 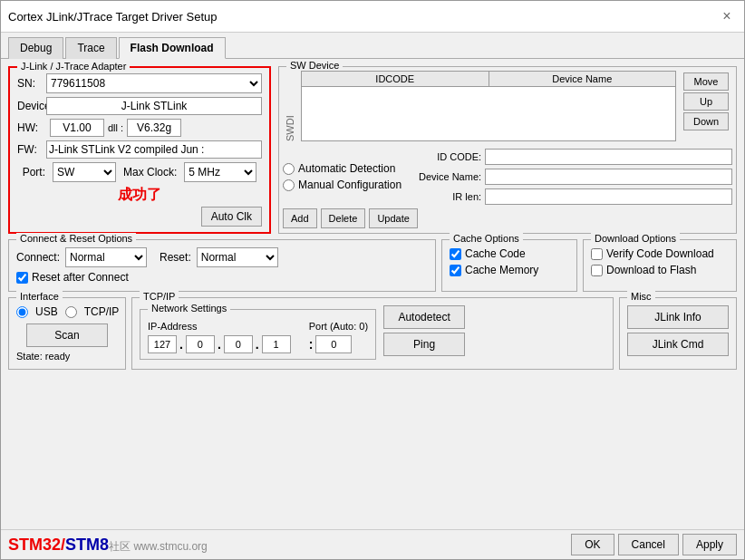 What do you see at coordinates (393, 218) in the screenshot?
I see `update-button: Update` at bounding box center [393, 218].